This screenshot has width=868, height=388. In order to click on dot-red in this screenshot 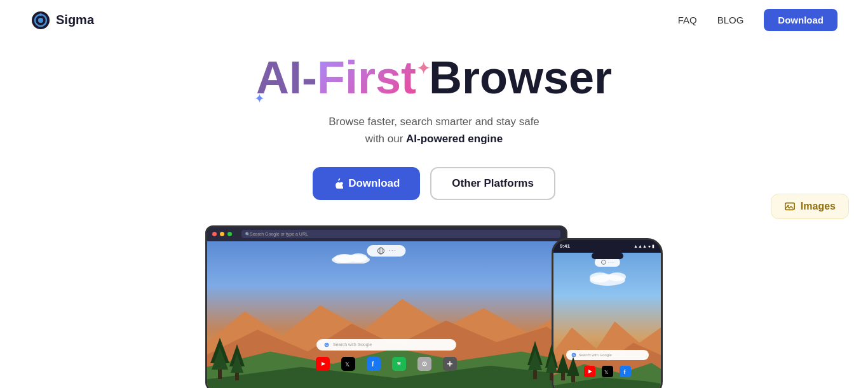, I will do `click(215, 234)`.